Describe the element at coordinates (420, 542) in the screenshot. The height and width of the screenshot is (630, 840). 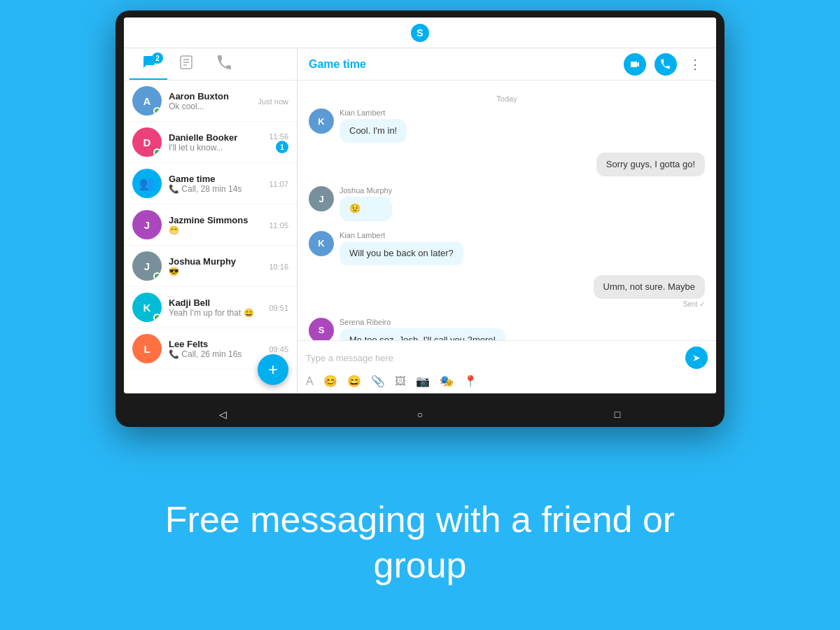
I see `tagline: Free messaging with a friend or group` at that location.